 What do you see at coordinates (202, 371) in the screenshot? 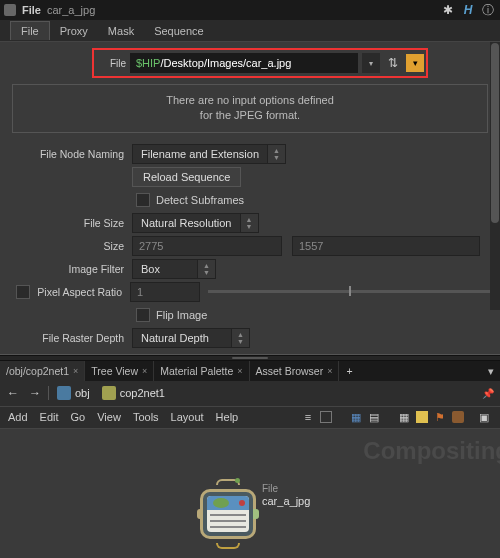
I see `ptab-material: Material Palette×` at bounding box center [202, 371].